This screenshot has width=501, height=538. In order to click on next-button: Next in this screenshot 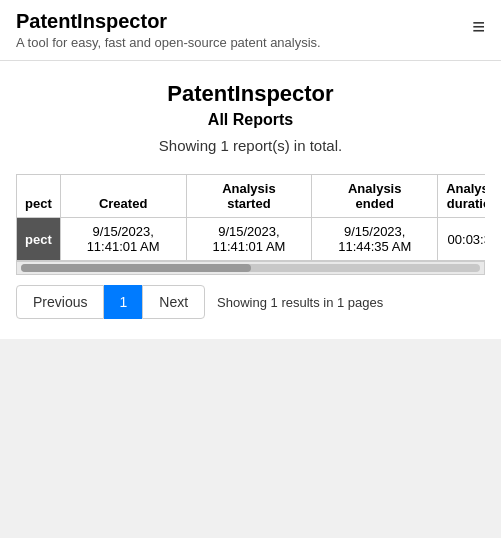, I will do `click(174, 302)`.